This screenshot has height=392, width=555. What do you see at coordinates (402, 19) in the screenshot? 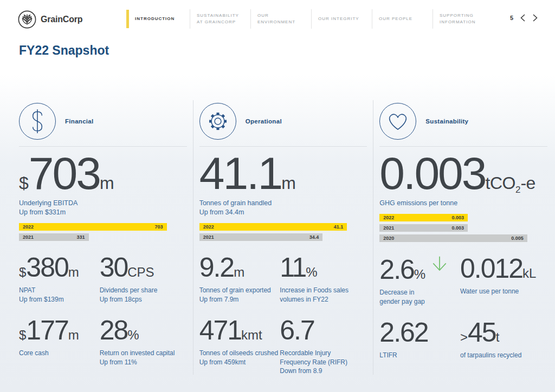
I see `nav-item-our-people: OUR PEOPLE` at bounding box center [402, 19].